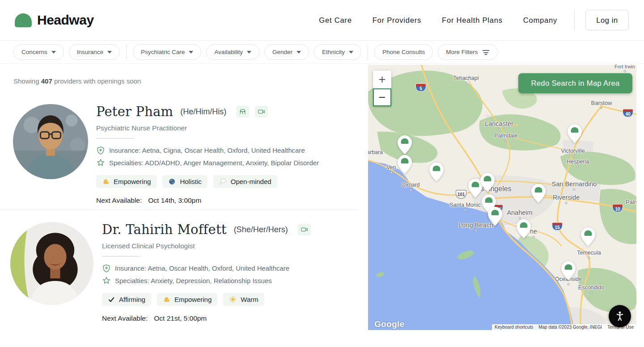  Describe the element at coordinates (245, 181) in the screenshot. I see `personality-badge: Open-minded` at that location.